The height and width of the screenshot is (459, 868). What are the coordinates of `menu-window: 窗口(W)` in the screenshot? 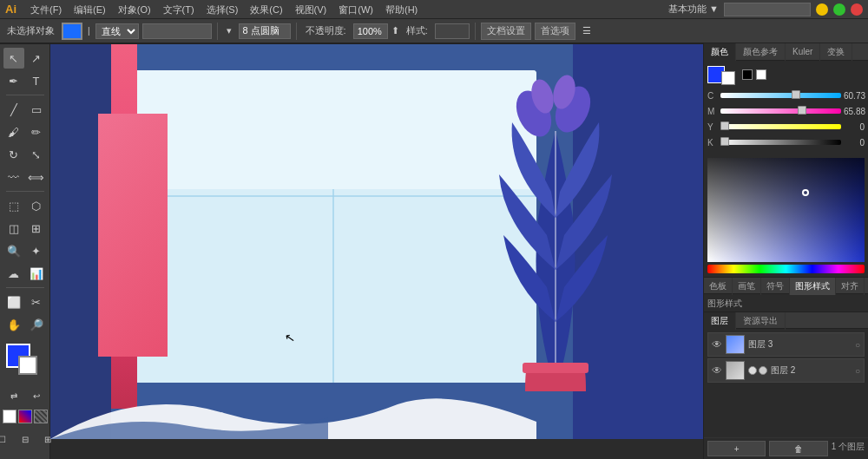 It's located at (356, 10).